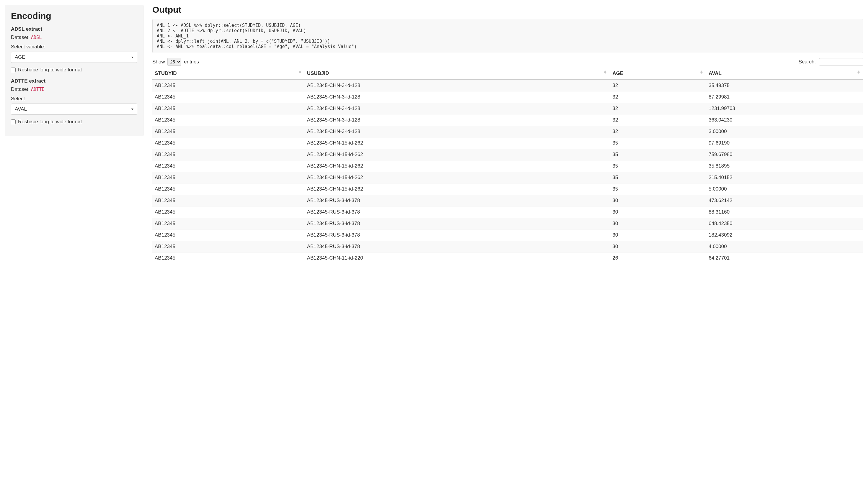 The height and width of the screenshot is (492, 868). I want to click on adsl-reshape-checkbox-row: Reshape long to wide format, so click(74, 70).